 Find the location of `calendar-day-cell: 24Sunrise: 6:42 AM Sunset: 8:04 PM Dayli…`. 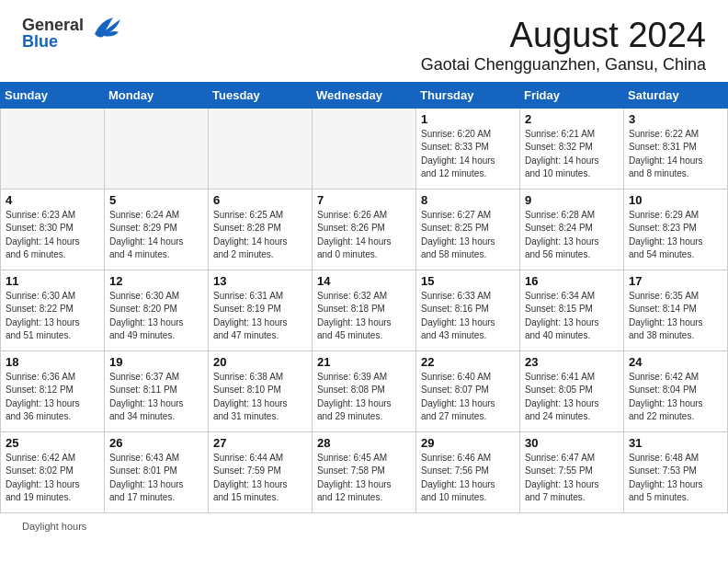

calendar-day-cell: 24Sunrise: 6:42 AM Sunset: 8:04 PM Dayli… is located at coordinates (677, 391).